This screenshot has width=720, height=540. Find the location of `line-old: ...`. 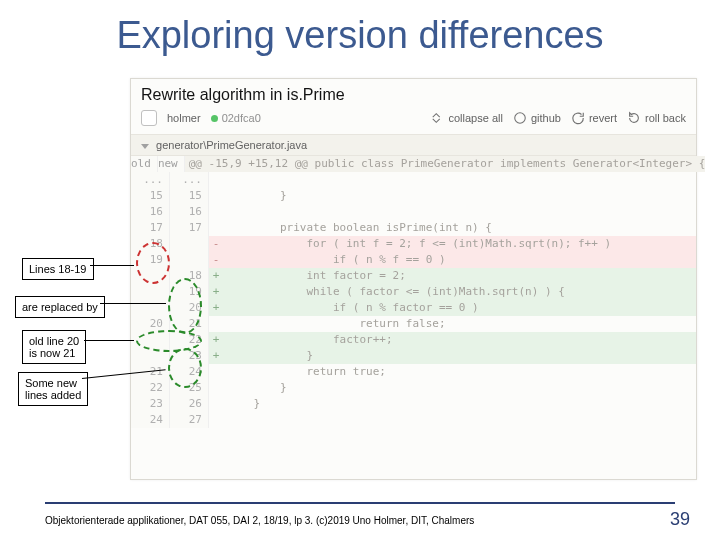

line-old: ... is located at coordinates (150, 180).